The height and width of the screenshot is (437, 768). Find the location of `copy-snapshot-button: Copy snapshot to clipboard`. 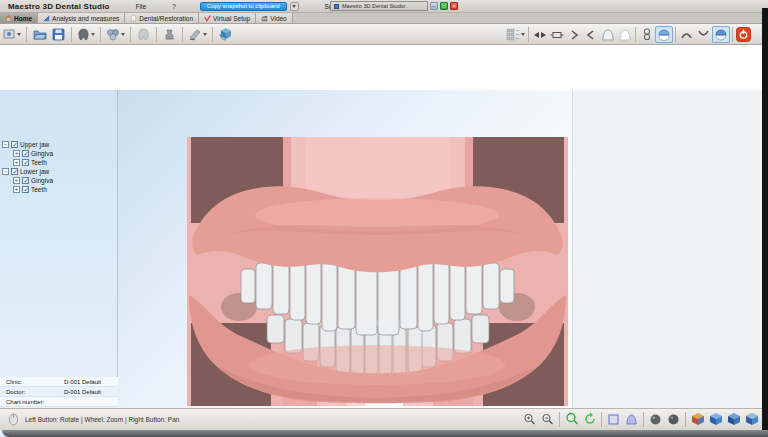

copy-snapshot-button: Copy snapshot to clipboard is located at coordinates (244, 6).